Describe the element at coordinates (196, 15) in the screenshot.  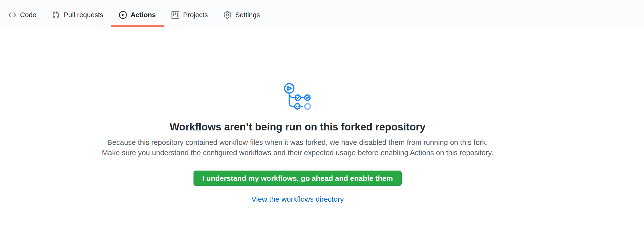
I see `tab-projects-label: Projects` at that location.